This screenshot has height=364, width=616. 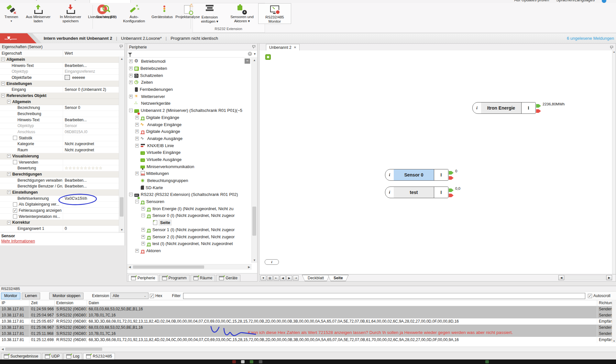 What do you see at coordinates (91, 229) in the screenshot?
I see `property-value-cell: 0` at bounding box center [91, 229].